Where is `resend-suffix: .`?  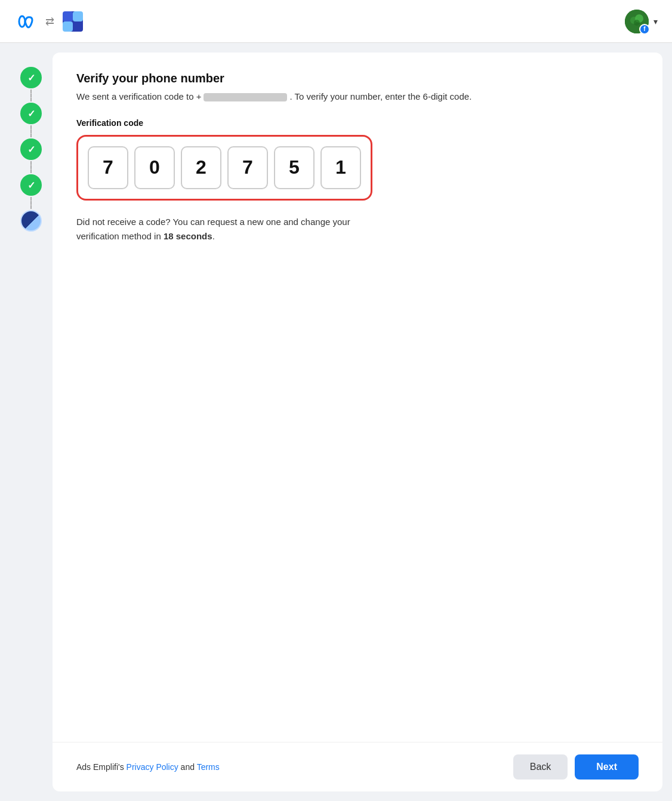
resend-suffix: . is located at coordinates (214, 236).